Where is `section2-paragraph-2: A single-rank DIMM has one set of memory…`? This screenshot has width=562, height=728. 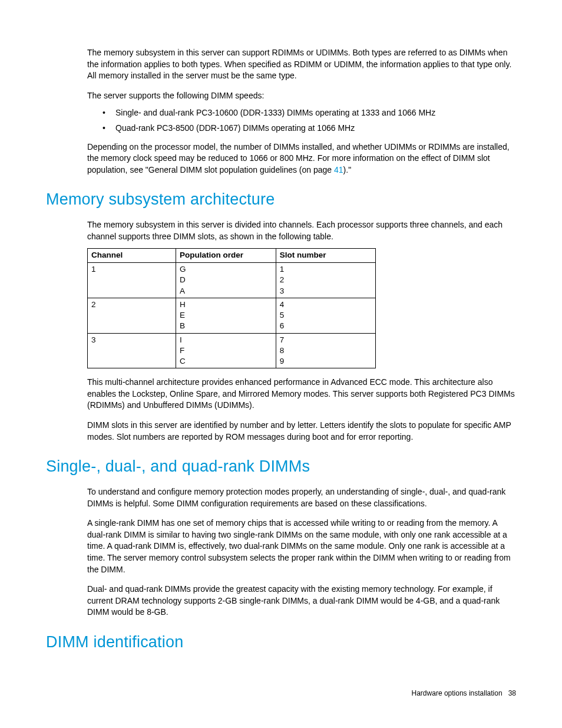 section2-paragraph-2: A single-rank DIMM has one set of memory… is located at coordinates (302, 546).